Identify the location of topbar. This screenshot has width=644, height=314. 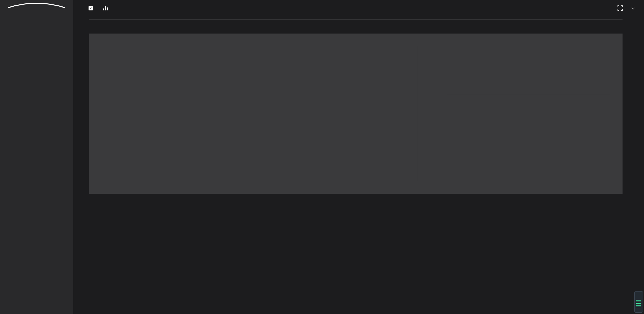
(359, 8).